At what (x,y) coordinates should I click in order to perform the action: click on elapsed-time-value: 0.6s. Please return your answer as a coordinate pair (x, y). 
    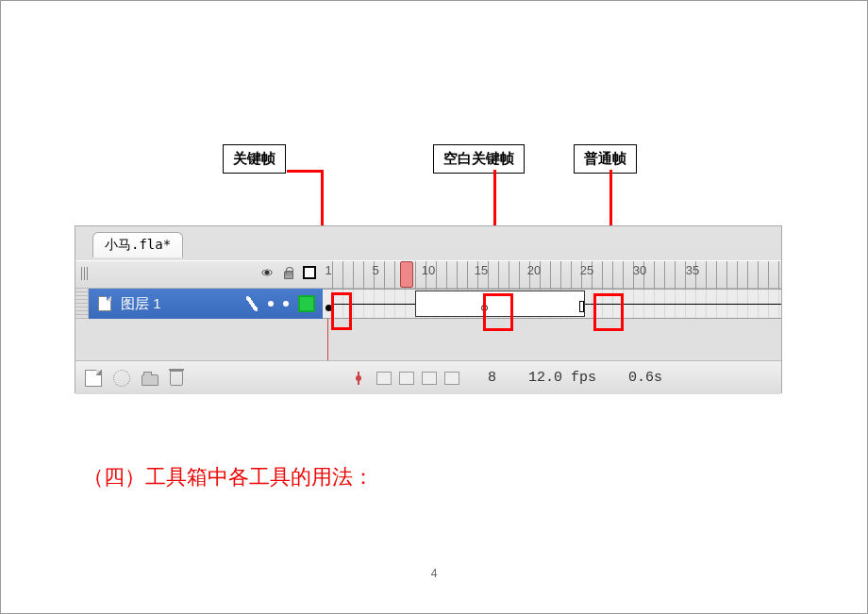
    Looking at the image, I should click on (645, 377).